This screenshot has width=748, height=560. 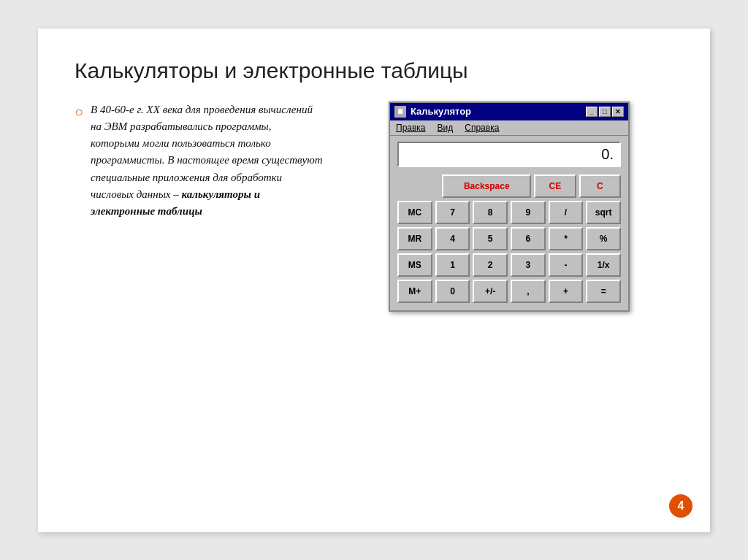 I want to click on ms-button: MS, so click(x=415, y=265).